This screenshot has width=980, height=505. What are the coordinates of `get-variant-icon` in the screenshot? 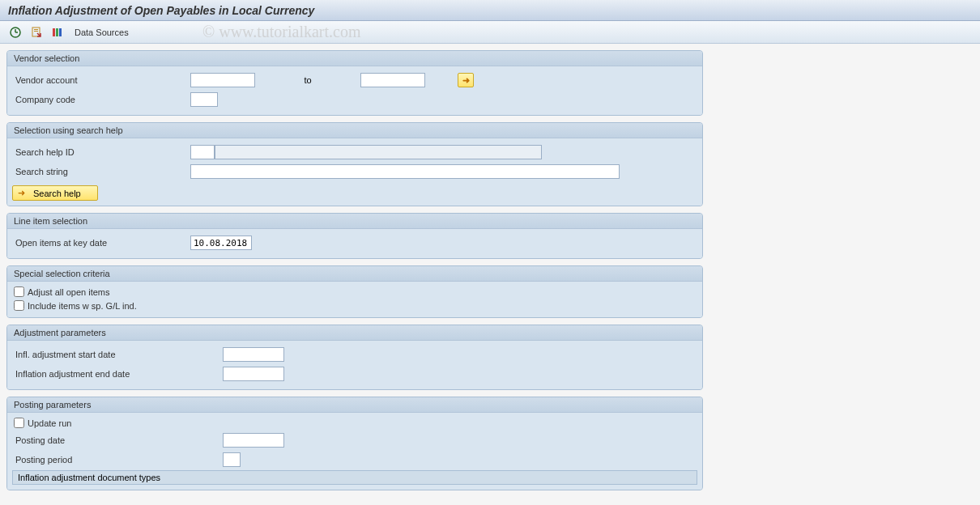 It's located at (36, 32).